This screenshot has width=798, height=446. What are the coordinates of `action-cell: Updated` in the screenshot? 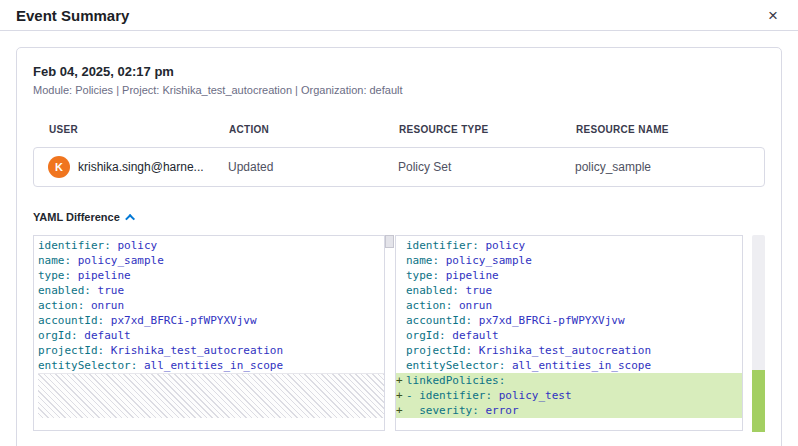 It's located at (313, 167).